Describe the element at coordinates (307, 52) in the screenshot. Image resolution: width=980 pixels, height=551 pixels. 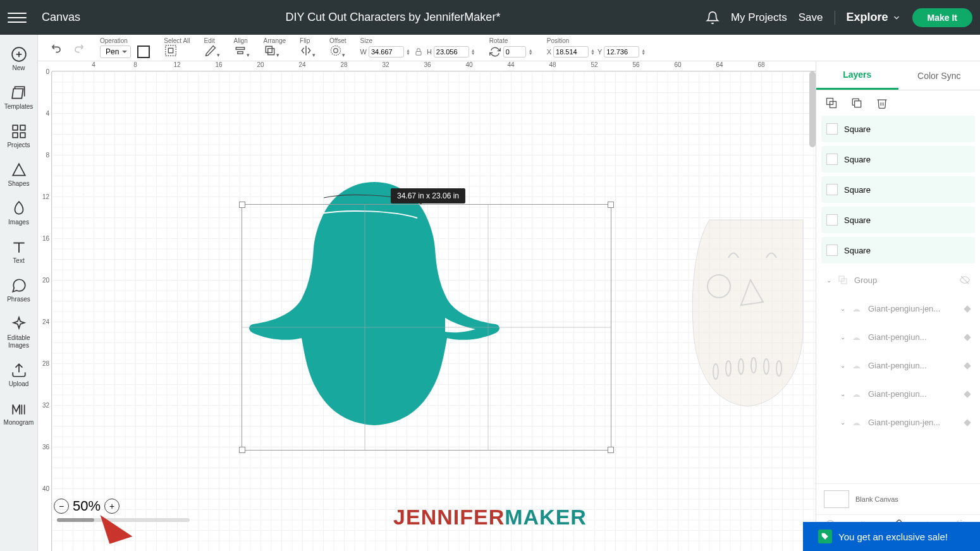
I see `flip-dropdown: ▾` at that location.